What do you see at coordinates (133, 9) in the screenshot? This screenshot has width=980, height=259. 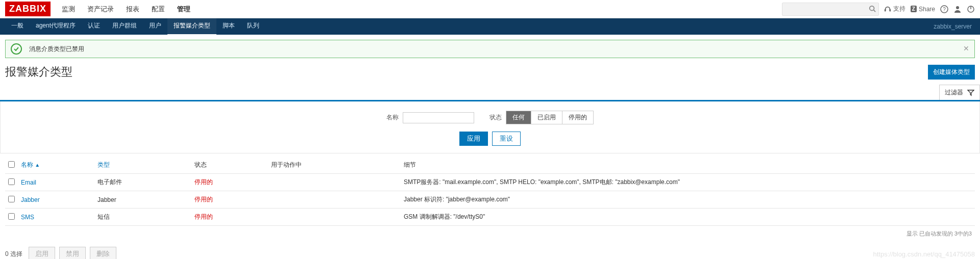 I see `main-menu-reports: 报表` at bounding box center [133, 9].